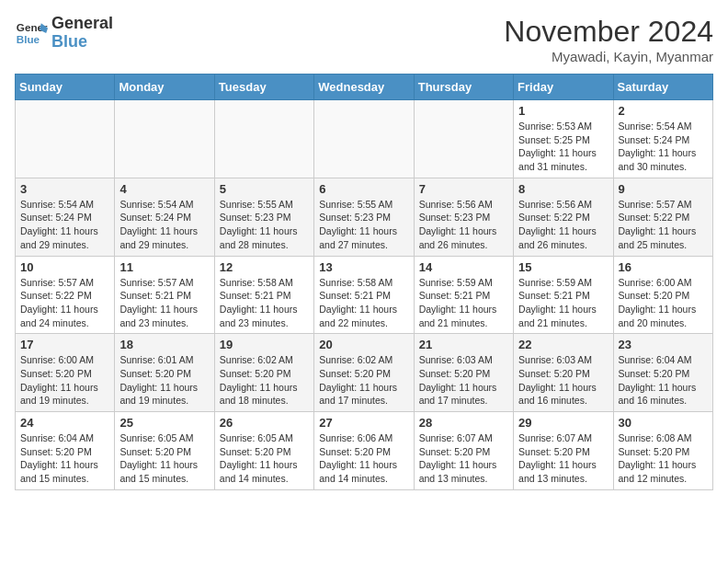 The width and height of the screenshot is (728, 563). I want to click on day-number: 21, so click(463, 344).